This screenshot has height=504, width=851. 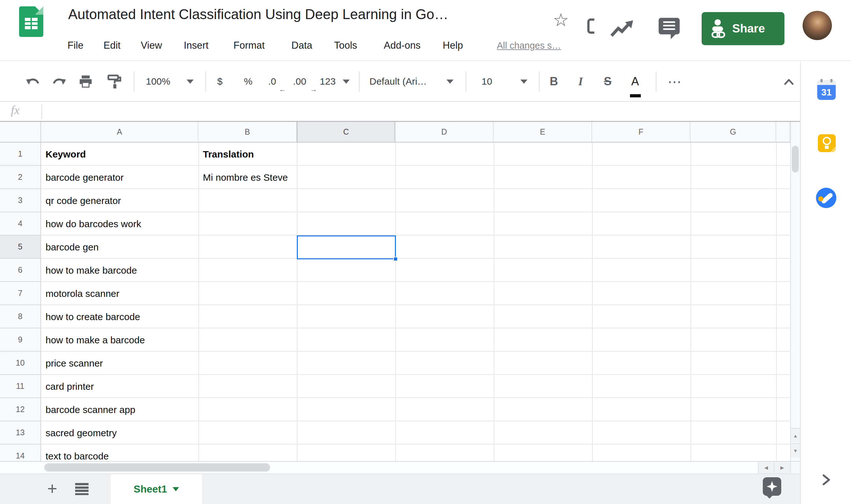 I want to click on save-status-link: All changes s…, so click(x=529, y=46).